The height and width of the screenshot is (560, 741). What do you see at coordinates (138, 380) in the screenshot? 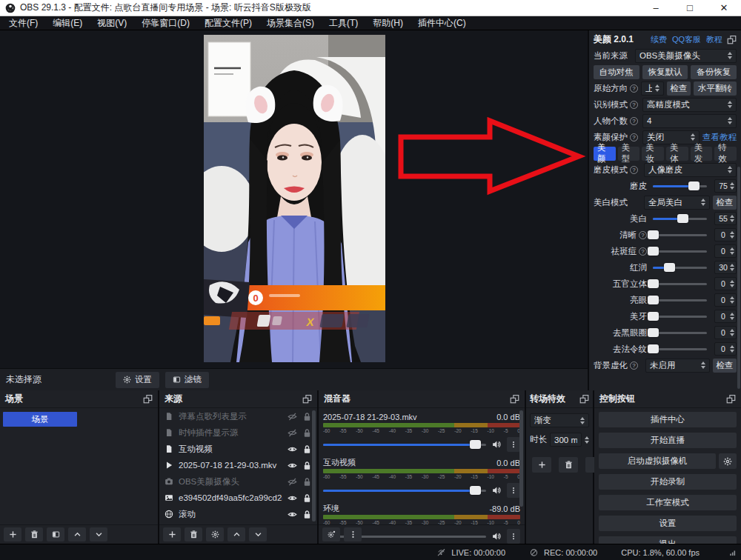
I see `source-settings-button: 设置` at bounding box center [138, 380].